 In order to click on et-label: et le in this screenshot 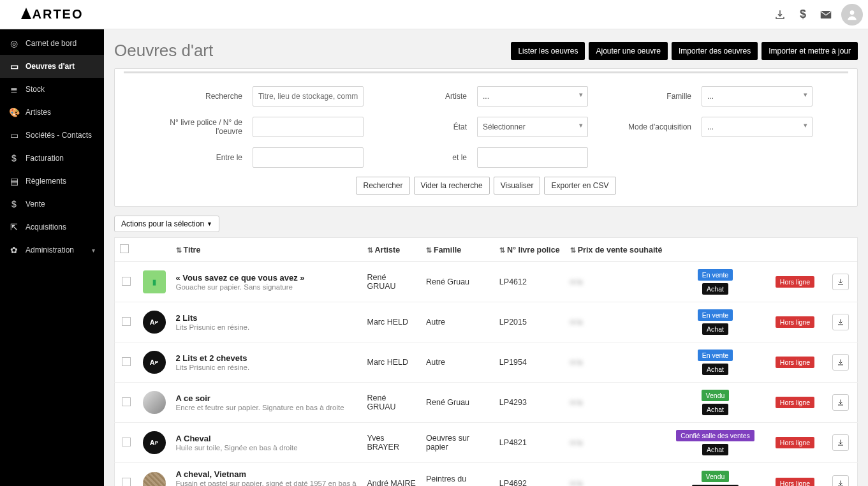, I will do `click(425, 158)`.